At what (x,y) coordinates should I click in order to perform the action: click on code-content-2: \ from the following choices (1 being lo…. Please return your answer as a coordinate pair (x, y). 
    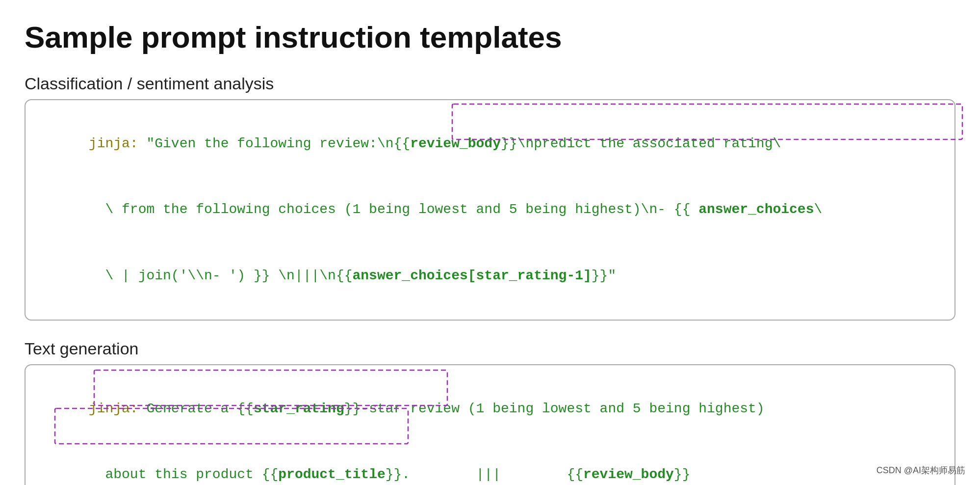
    Looking at the image, I should click on (455, 209).